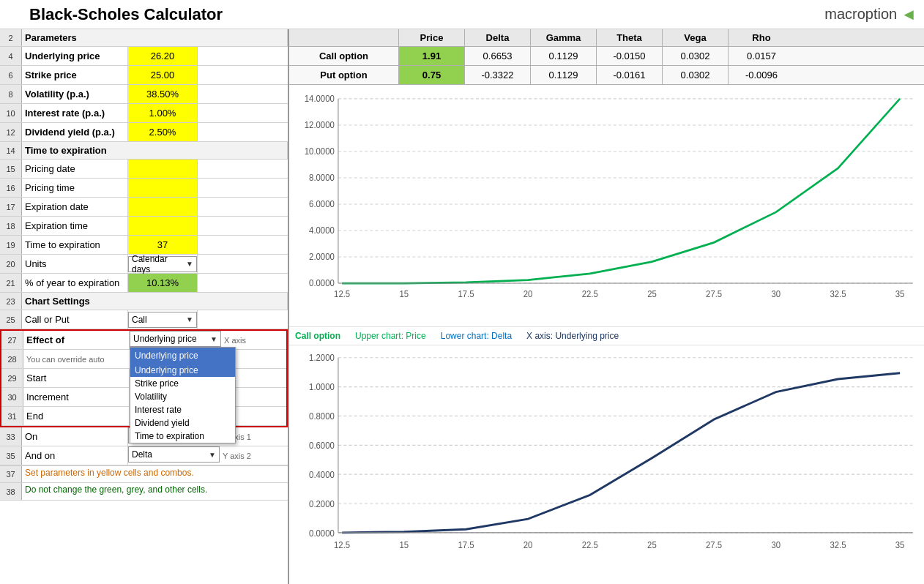 This screenshot has width=924, height=584. What do you see at coordinates (183, 423) in the screenshot?
I see `dropdown-item-dividend: Dividend yield` at bounding box center [183, 423].